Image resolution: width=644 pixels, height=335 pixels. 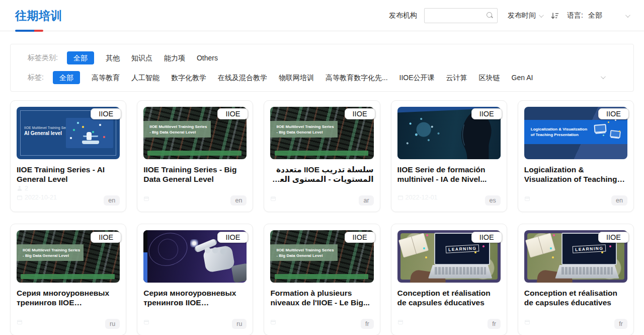 What do you see at coordinates (576, 133) in the screenshot?
I see `thumbnail-wrap: Logicalization & Visualization of Teachi…` at bounding box center [576, 133].